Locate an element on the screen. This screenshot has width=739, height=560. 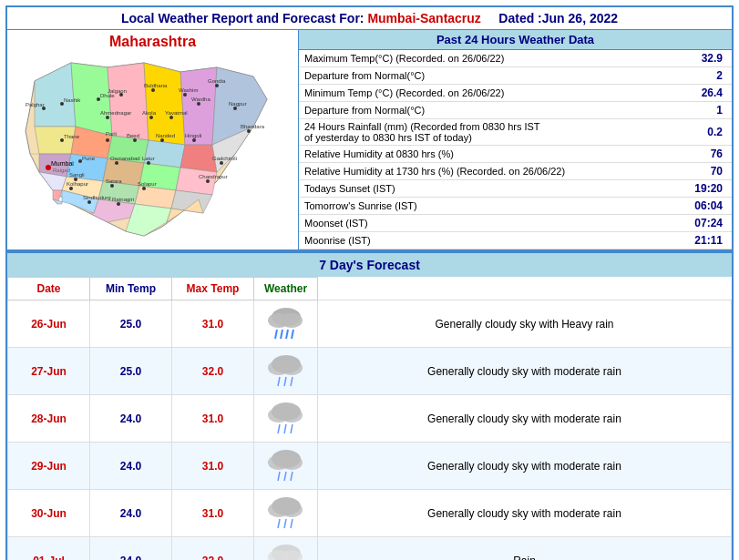
col-date: Date is located at coordinates (49, 290).